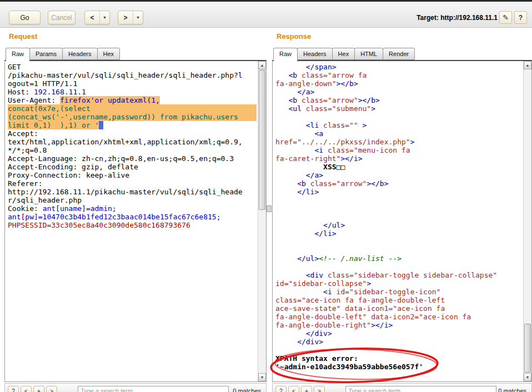 This screenshot has width=532, height=392. What do you see at coordinates (369, 54) in the screenshot?
I see `tab-html: HTML` at bounding box center [369, 54].